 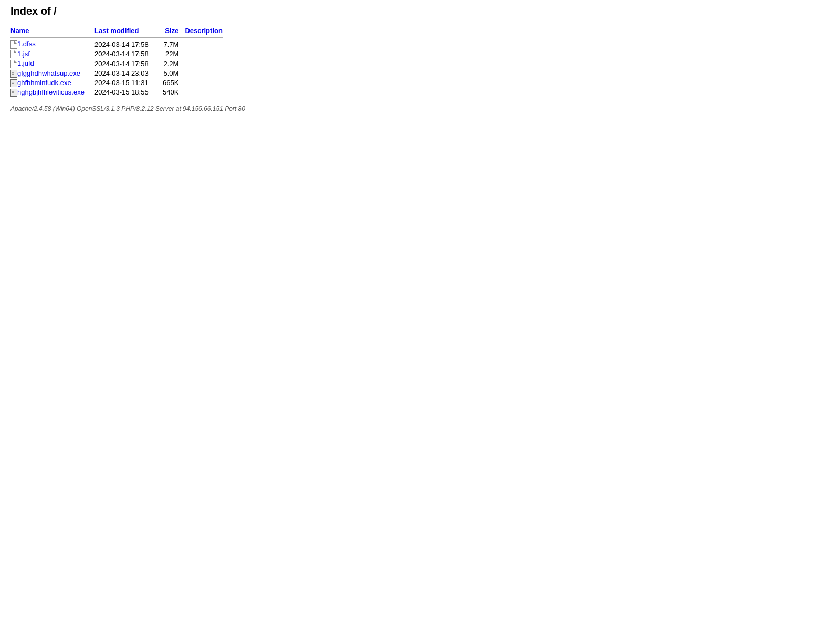 I want to click on file-modified: 2024-03-14 23:03, so click(x=129, y=74).